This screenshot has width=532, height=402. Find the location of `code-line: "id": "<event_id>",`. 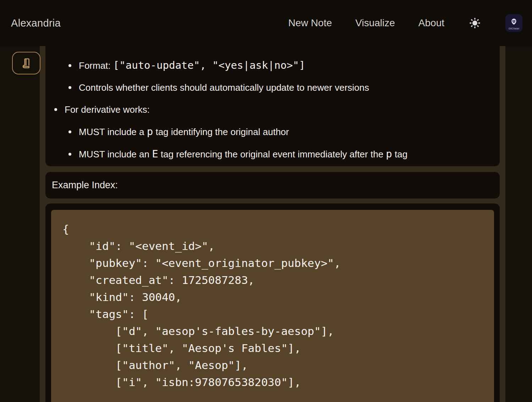

code-line: "id": "<event_id>", is located at coordinates (275, 246).